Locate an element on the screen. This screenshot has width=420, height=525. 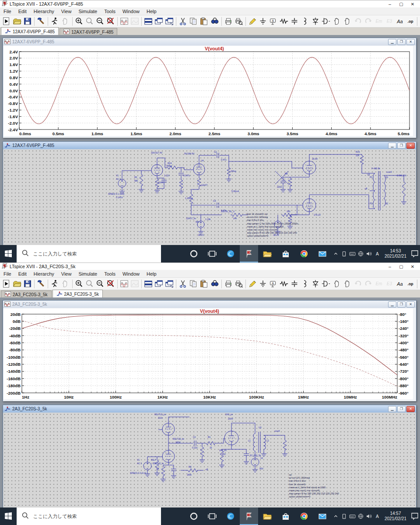
restore-button: ▢ is located at coordinates (401, 267).